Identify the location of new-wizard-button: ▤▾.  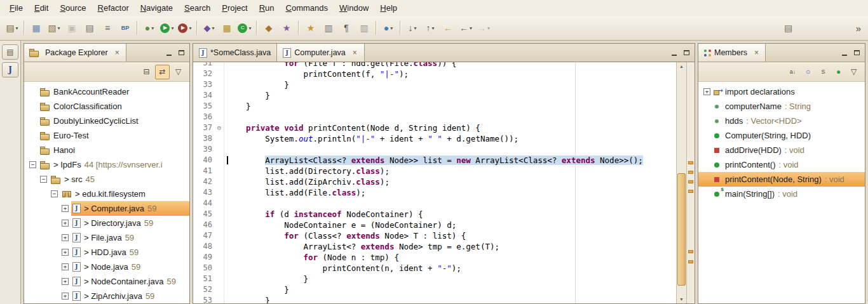
(12, 28).